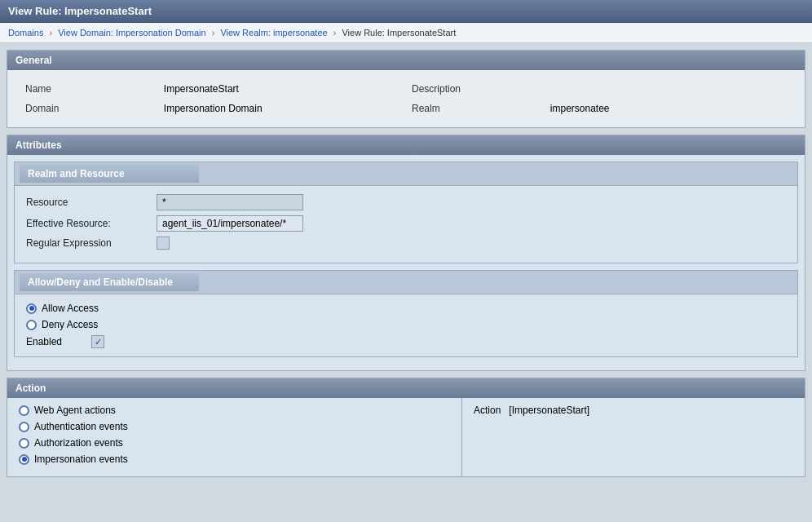  What do you see at coordinates (235, 437) in the screenshot?
I see `action-left: Web Agent actions Authentication events …` at bounding box center [235, 437].